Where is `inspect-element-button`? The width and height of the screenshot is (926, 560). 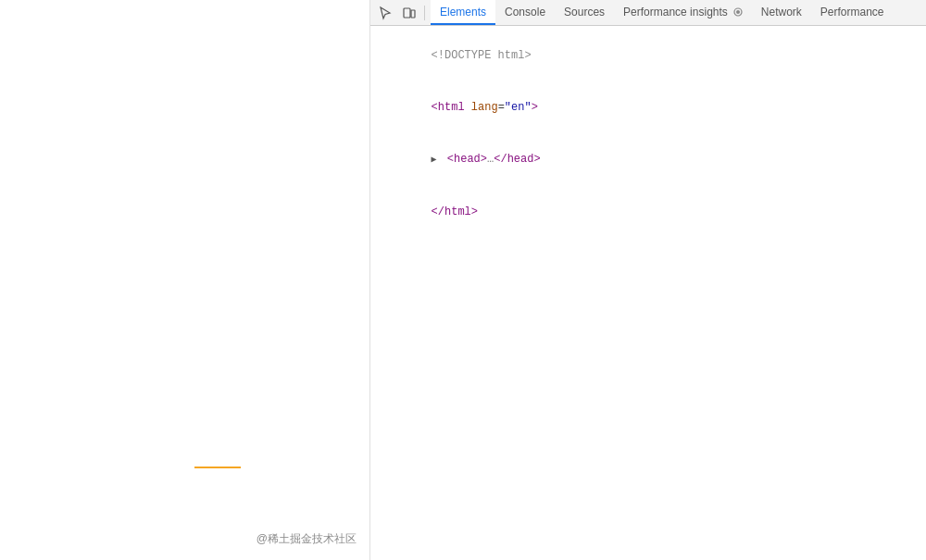
inspect-element-button is located at coordinates (385, 13).